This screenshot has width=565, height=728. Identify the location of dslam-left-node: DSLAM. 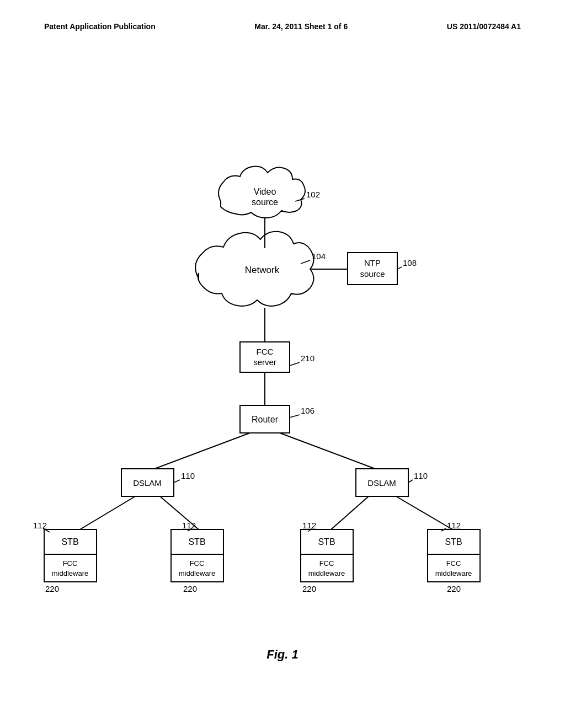
(148, 483).